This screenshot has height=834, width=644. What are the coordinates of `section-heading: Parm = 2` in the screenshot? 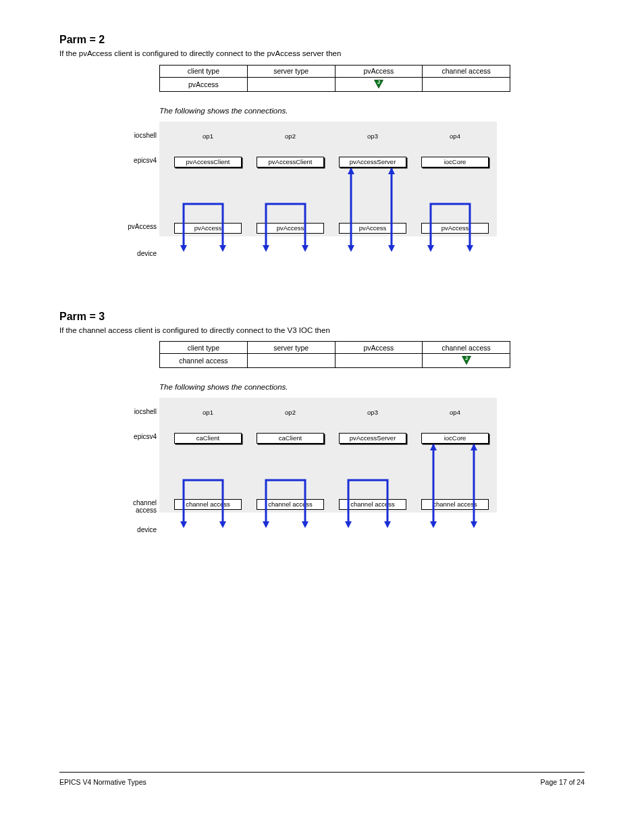 It's located at (322, 40).